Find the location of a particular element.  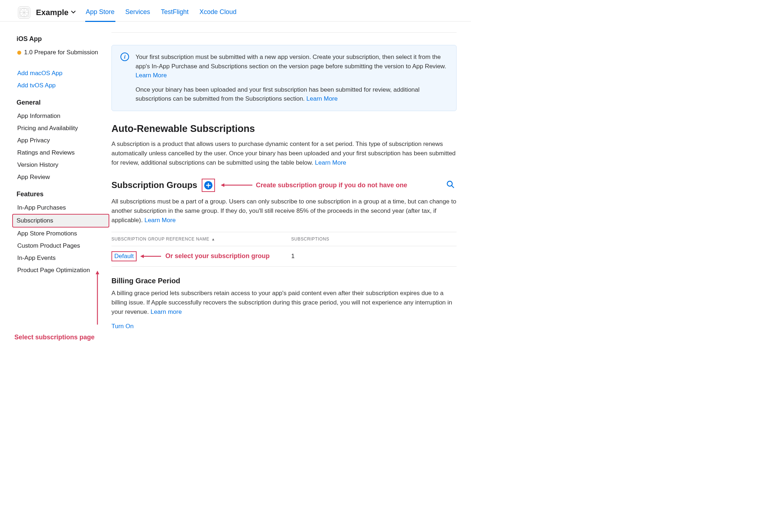

sidebar-item-pricing: Pricing and Availability is located at coordinates (62, 128).